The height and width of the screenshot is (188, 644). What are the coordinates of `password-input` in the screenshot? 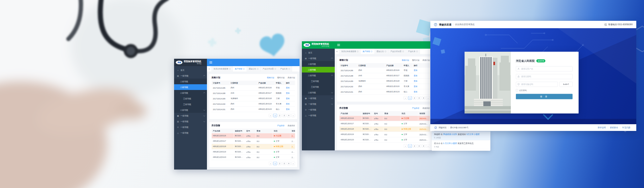 It's located at (544, 77).